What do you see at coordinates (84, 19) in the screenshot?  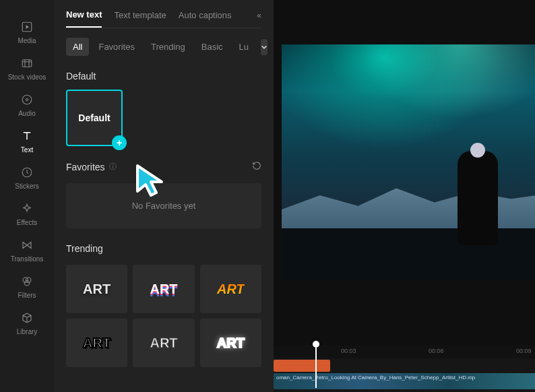 I see `tab-new-text: New text` at bounding box center [84, 19].